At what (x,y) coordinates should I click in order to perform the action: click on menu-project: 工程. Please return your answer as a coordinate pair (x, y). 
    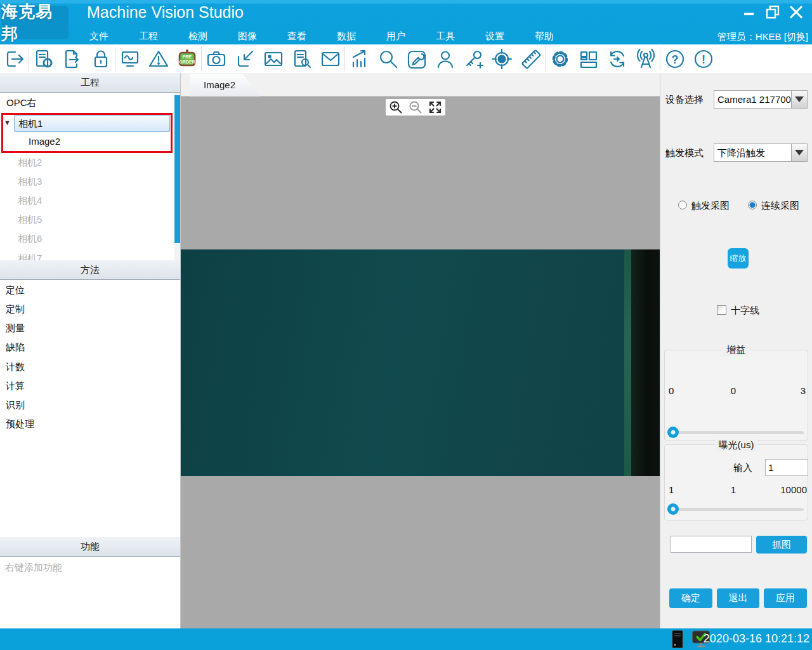
    Looking at the image, I should click on (148, 36).